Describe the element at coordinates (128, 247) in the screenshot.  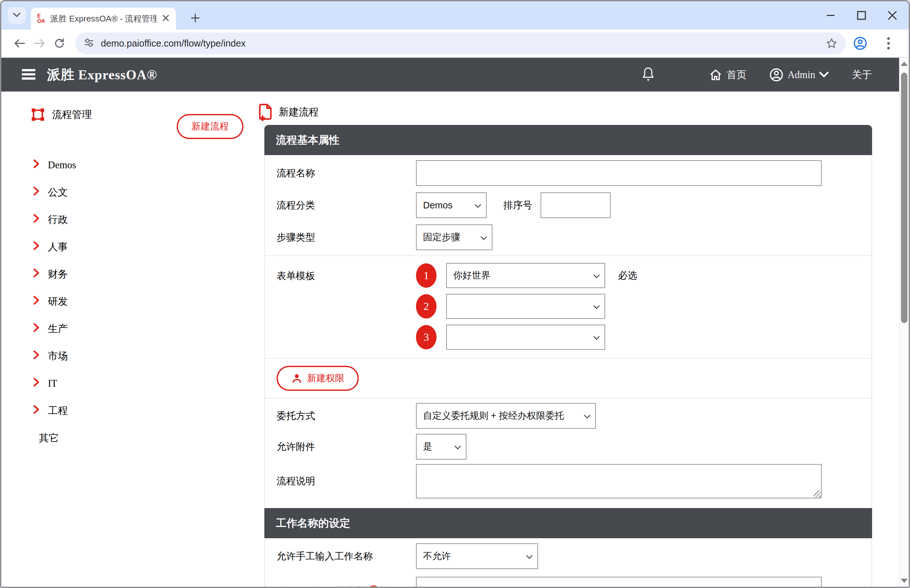
I see `sidebar-item-renshi: 人事` at that location.